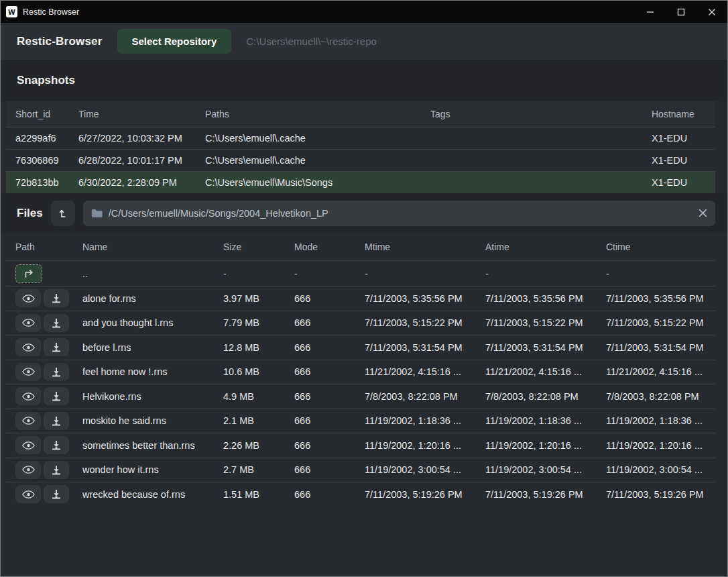  Describe the element at coordinates (425, 299) in the screenshot. I see `file-mtime: 7/11/2003, 5:35:56 PM` at that location.